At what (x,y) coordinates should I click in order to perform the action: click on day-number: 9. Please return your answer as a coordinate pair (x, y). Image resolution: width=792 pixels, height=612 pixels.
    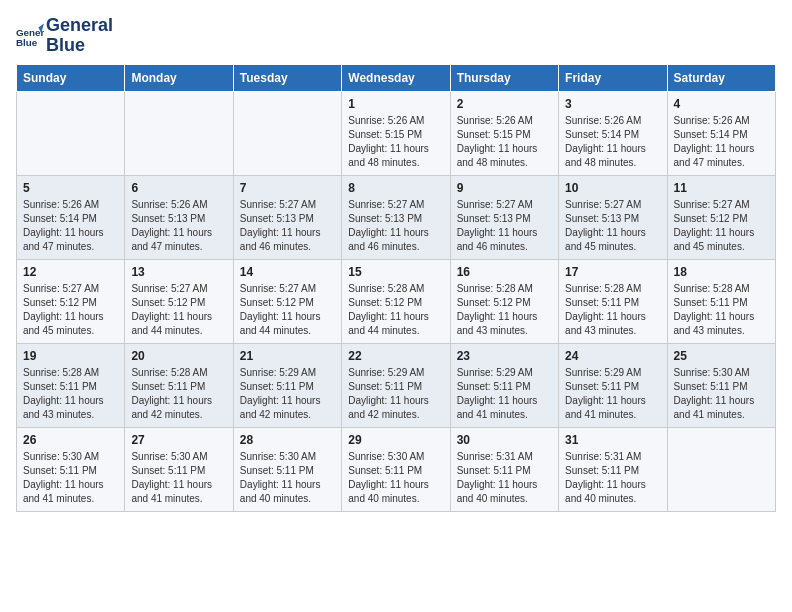
    Looking at the image, I should click on (504, 188).